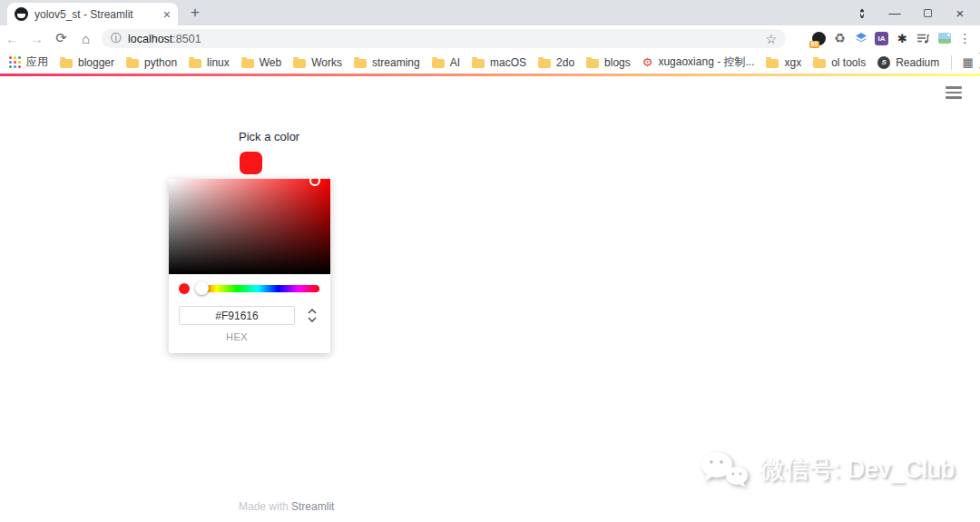  I want to click on url-host: localhost, so click(151, 39).